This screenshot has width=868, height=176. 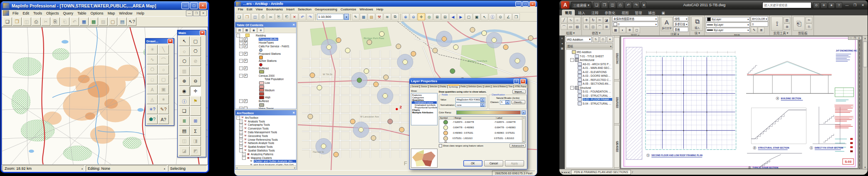 I want to click on collapse-icon: ▴, so click(x=611, y=46).